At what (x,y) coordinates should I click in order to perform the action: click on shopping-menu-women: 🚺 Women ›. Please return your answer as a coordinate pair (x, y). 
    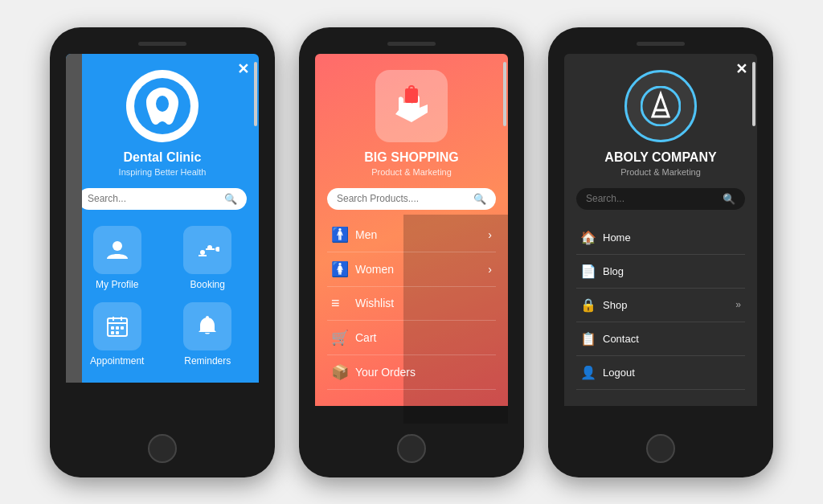
    Looking at the image, I should click on (412, 270).